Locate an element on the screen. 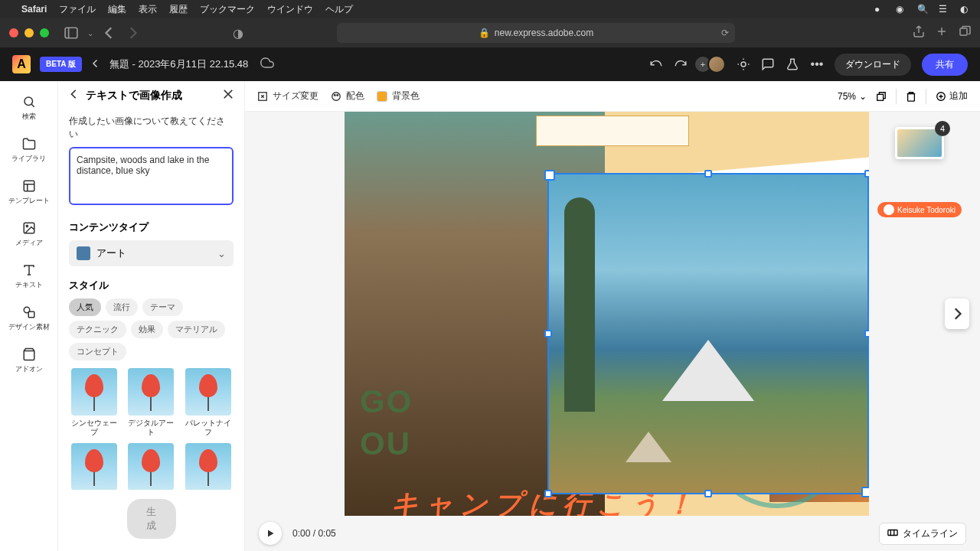 The width and height of the screenshot is (980, 551). style-chip-popular: 人気 is located at coordinates (85, 308).